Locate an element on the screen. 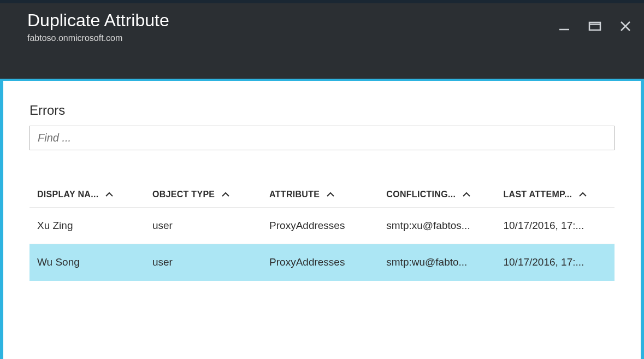 The height and width of the screenshot is (359, 644). column-label: LAST ATTEMP... is located at coordinates (537, 195).